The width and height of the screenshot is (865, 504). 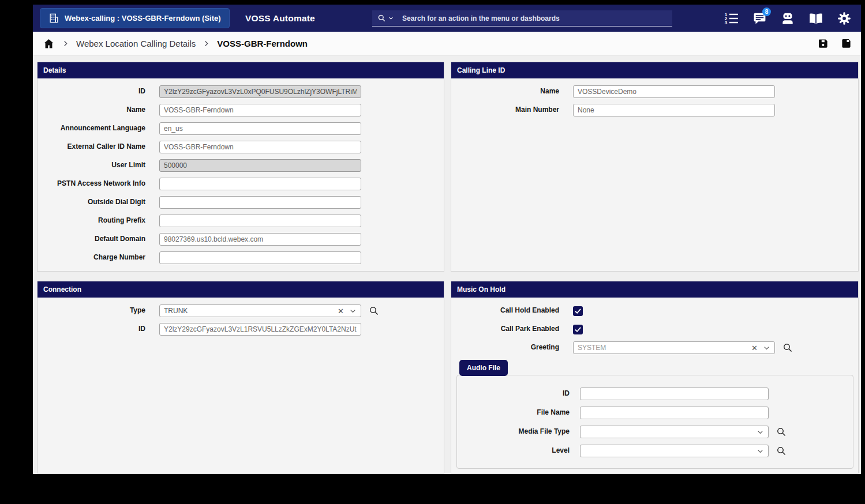 I want to click on panel-connection-body: TypeTRUNK✕ID, so click(x=241, y=317).